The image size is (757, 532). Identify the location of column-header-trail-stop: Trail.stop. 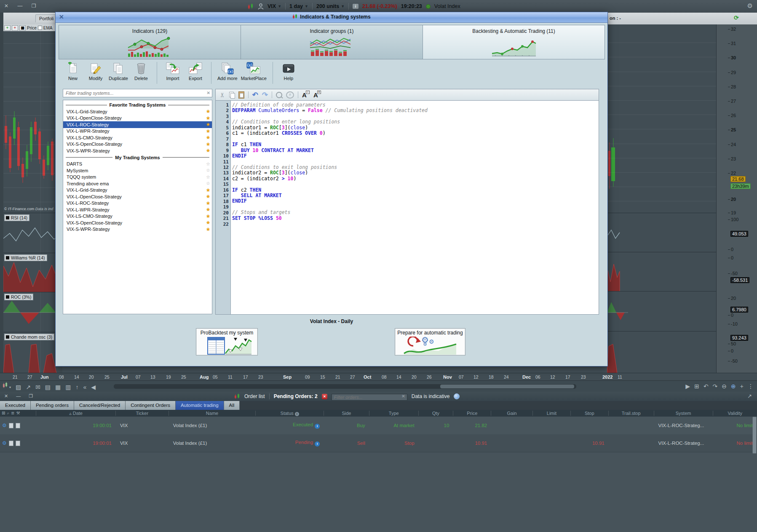
(631, 413).